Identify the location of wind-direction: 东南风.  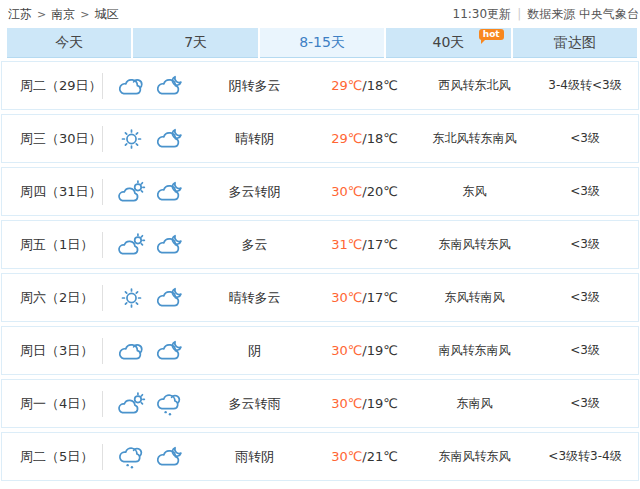
(474, 404).